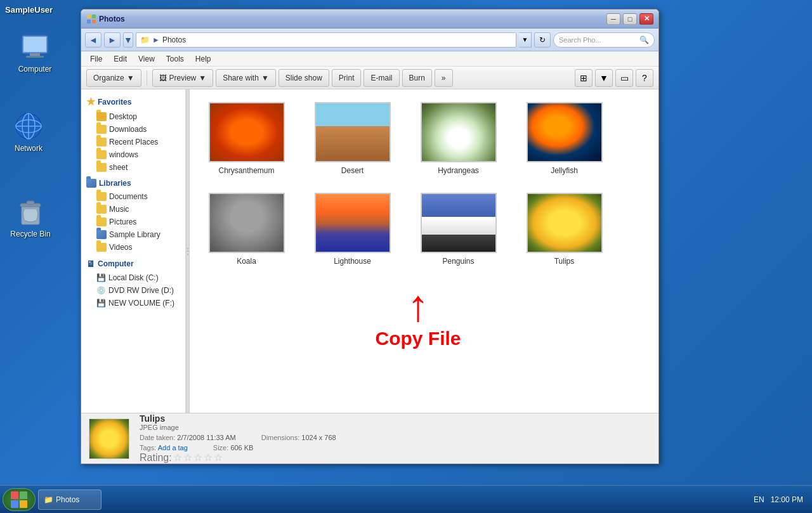  Describe the element at coordinates (246, 138) in the screenshot. I see `file-item-chrysanthemum: Chrysanthemum` at that location.